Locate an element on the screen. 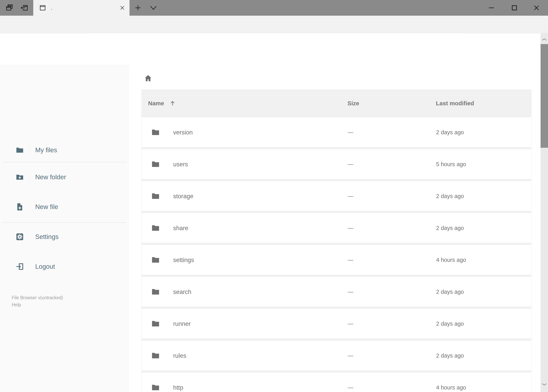 The height and width of the screenshot is (392, 548). file-row-search: search — 2 days ago is located at coordinates (336, 292).